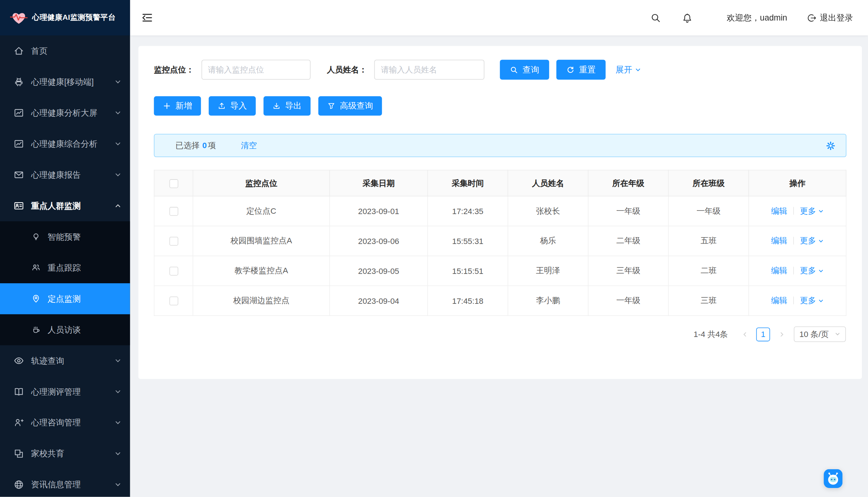 The height and width of the screenshot is (497, 868). Describe the element at coordinates (118, 206) in the screenshot. I see `chevron-up-icon` at that location.